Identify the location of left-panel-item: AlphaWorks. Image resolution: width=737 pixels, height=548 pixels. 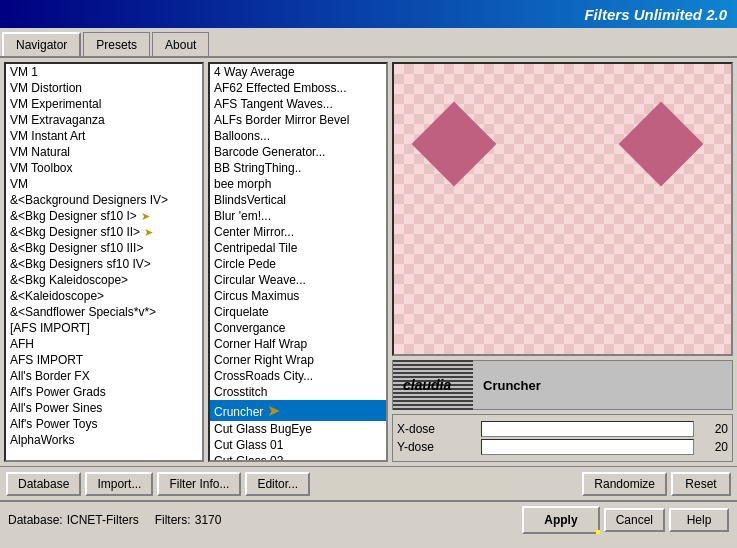
(104, 440).